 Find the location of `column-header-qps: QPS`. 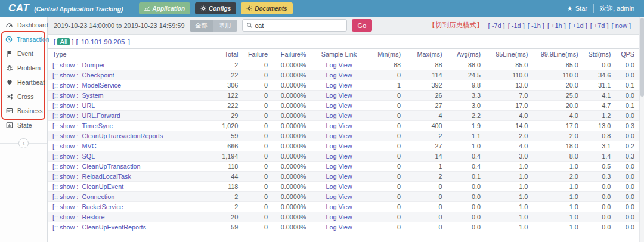

column-header-qps: QPS is located at coordinates (627, 55).